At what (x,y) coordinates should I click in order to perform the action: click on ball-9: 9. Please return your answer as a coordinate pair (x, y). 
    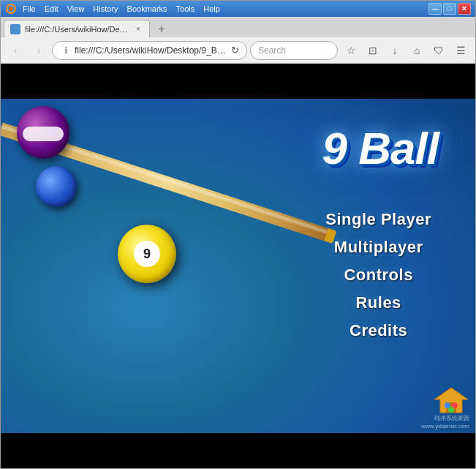
    Looking at the image, I should click on (147, 254).